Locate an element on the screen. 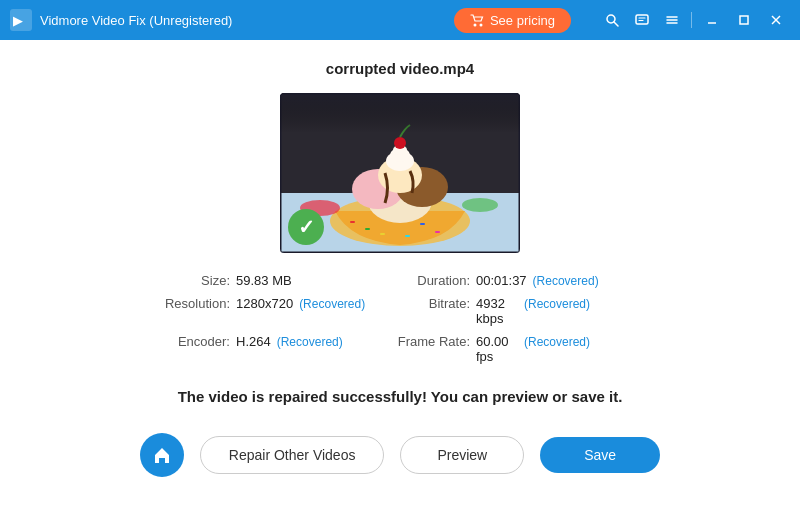 The width and height of the screenshot is (800, 523). minimize-button is located at coordinates (712, 20).